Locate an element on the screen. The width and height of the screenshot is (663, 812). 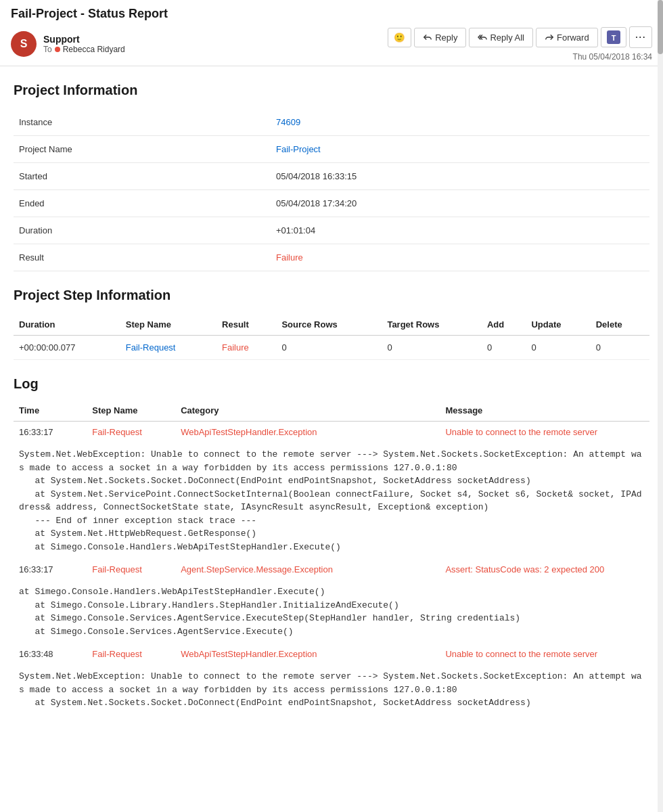
step-result: Failure is located at coordinates (246, 348).